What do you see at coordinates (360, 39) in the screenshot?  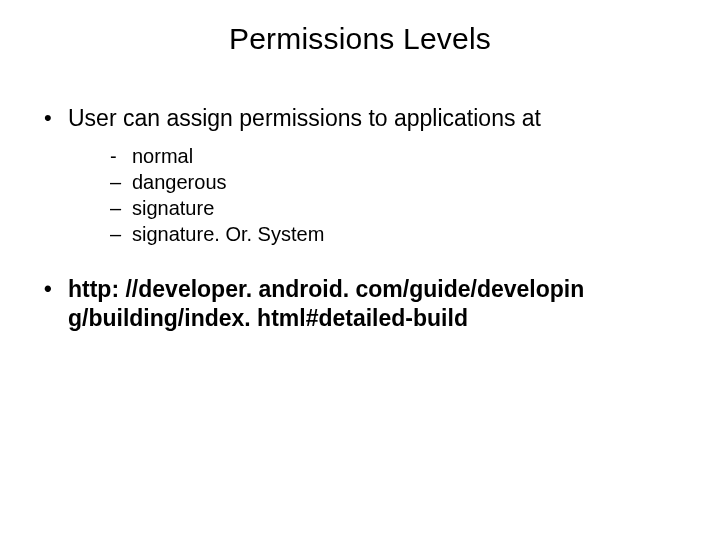 I see `slide-title: Permissions Levels` at bounding box center [360, 39].